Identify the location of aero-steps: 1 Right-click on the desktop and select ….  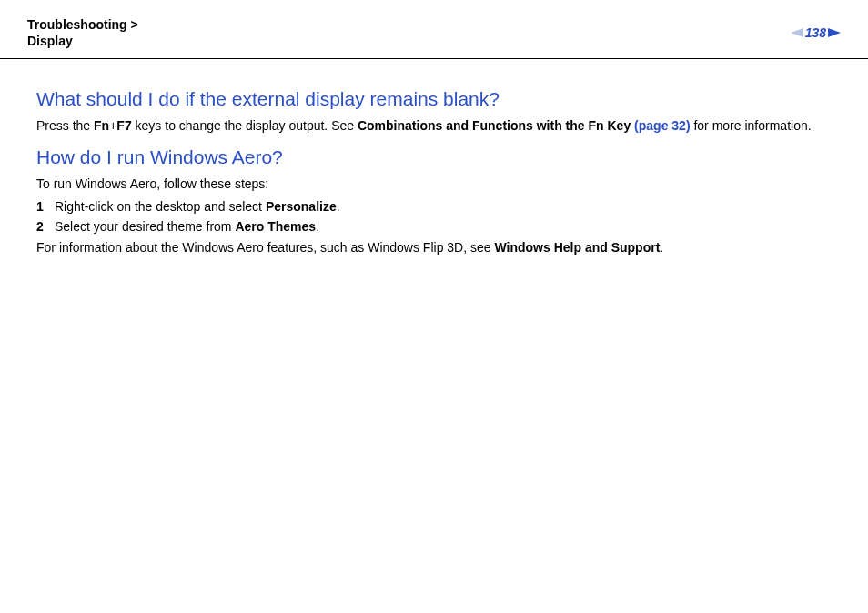
(434, 216).